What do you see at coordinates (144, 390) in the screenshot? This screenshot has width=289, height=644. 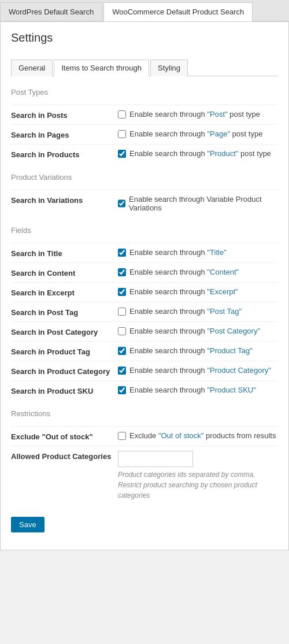 I see `row-search-in-product-sku: Search in Product SKU Enable search thro…` at bounding box center [144, 390].